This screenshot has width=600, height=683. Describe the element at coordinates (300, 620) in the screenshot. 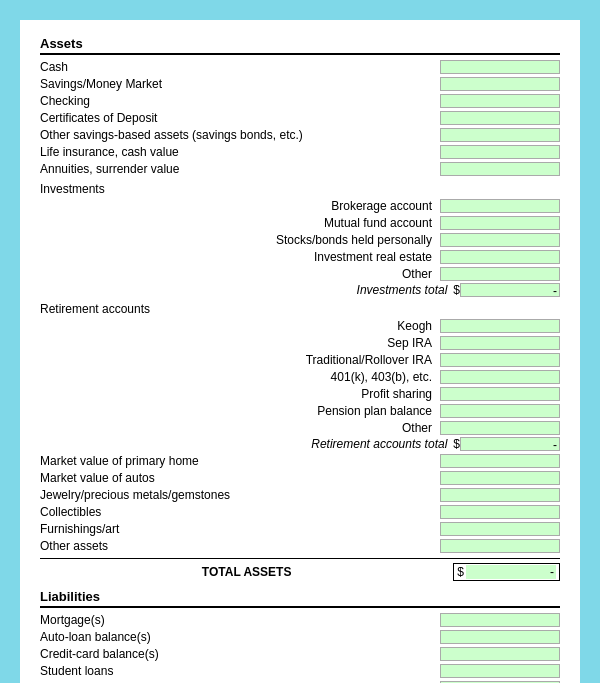

I see `list-item: Mortgage(s)` at that location.